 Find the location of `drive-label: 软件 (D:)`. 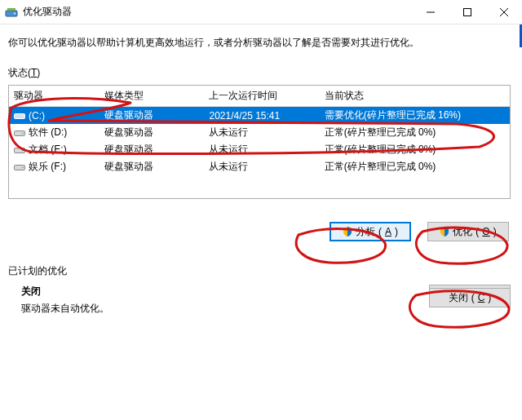

drive-label: 软件 (D:) is located at coordinates (47, 132).